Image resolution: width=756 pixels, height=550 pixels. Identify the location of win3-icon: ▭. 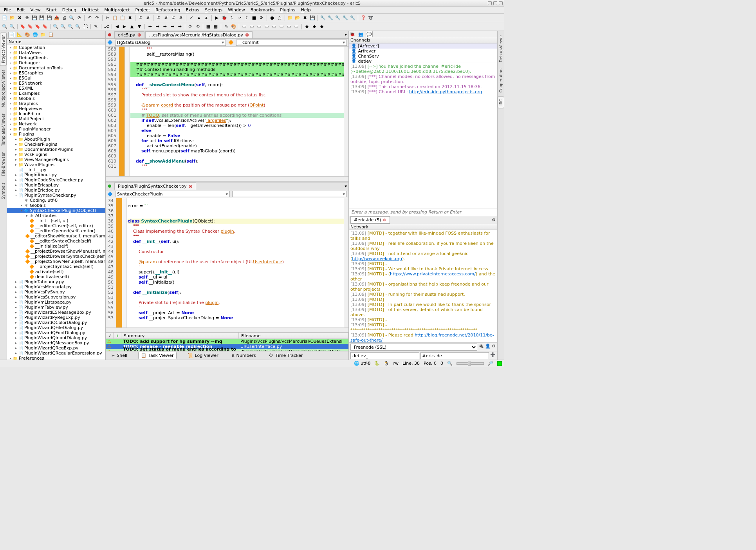
(259, 27).